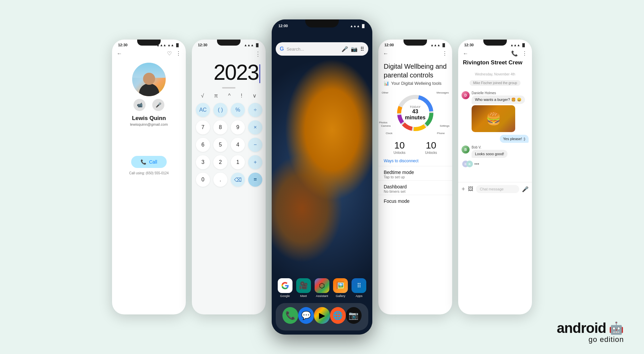 This screenshot has width=644, height=354. Describe the element at coordinates (341, 288) in the screenshot. I see `app-gallery: 🖼️ Gallery` at that location.